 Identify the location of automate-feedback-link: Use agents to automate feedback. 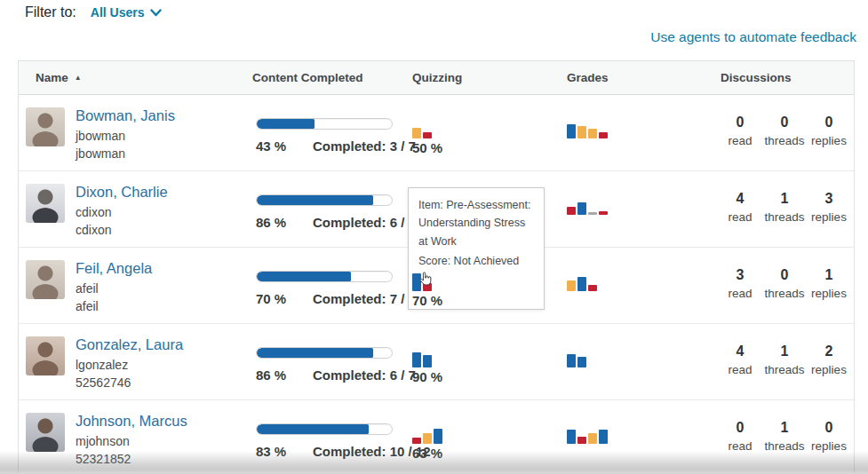
(753, 37).